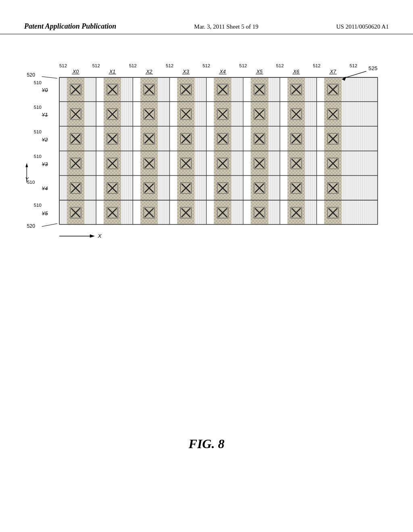 This screenshot has width=413, height=532. Describe the element at coordinates (296, 72) in the screenshot. I see `svg-text: X6` at that location.